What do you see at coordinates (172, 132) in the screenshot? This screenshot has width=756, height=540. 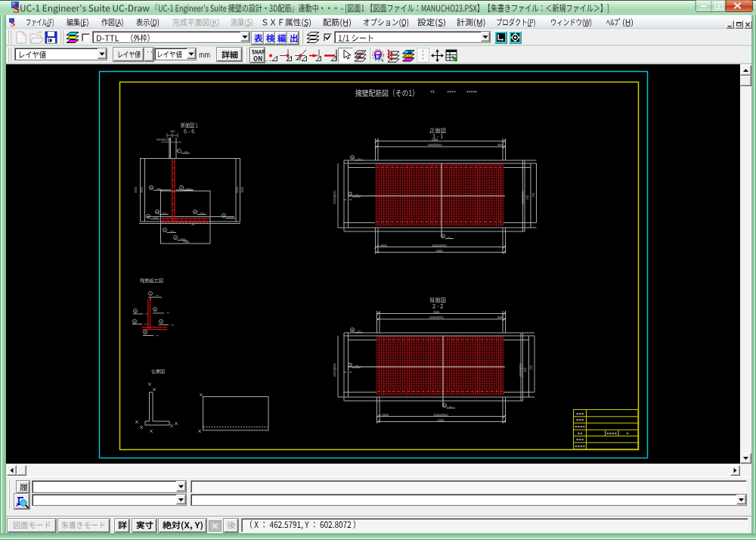 I see `svg-text: 100` at bounding box center [172, 132].